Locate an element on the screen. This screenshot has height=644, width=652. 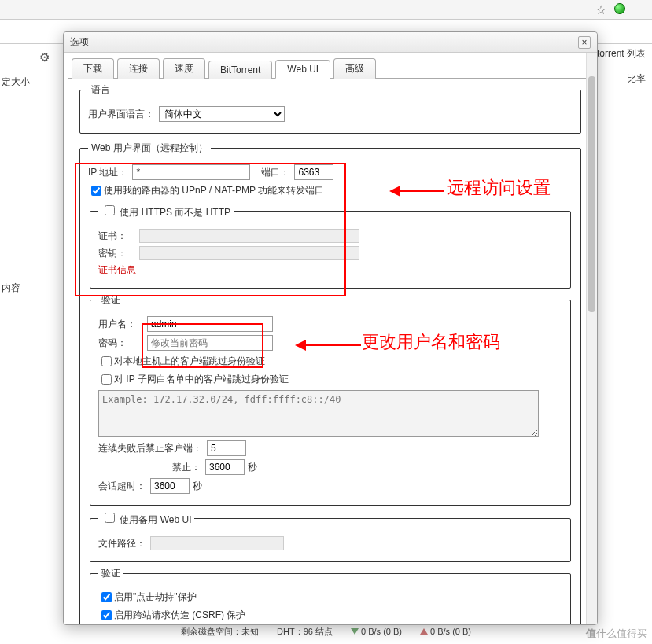
label-session-seconds: 秒 is located at coordinates (197, 486).